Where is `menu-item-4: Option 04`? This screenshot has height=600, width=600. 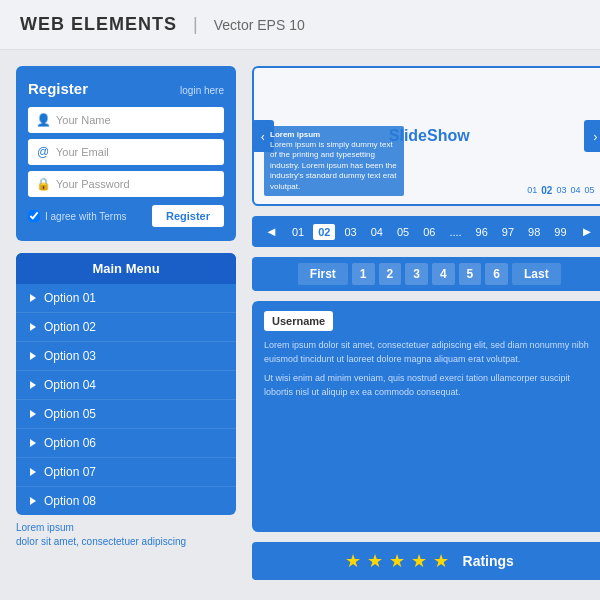
menu-item-4: Option 04 is located at coordinates (126, 386).